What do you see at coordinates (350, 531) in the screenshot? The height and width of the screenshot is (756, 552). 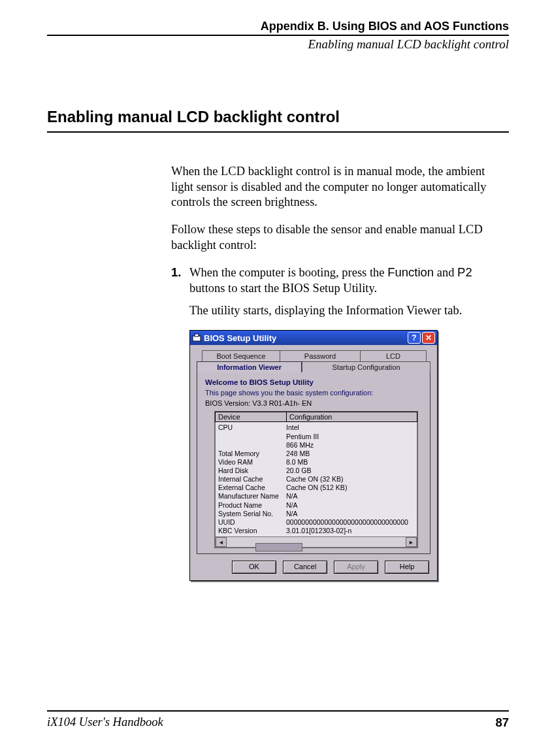 I see `cell-configuration: 3.01.01[012303-02]-n` at bounding box center [350, 531].